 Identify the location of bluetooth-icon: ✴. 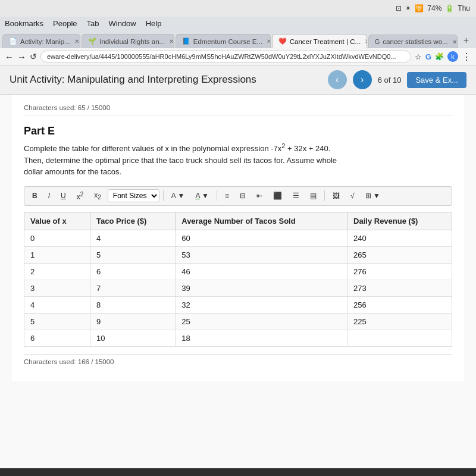
(408, 8).